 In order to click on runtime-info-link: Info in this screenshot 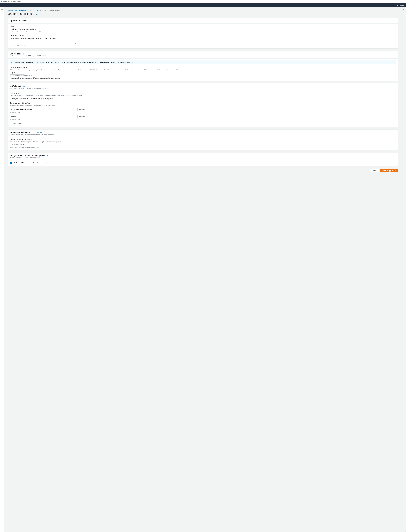, I will do `click(41, 133)`.